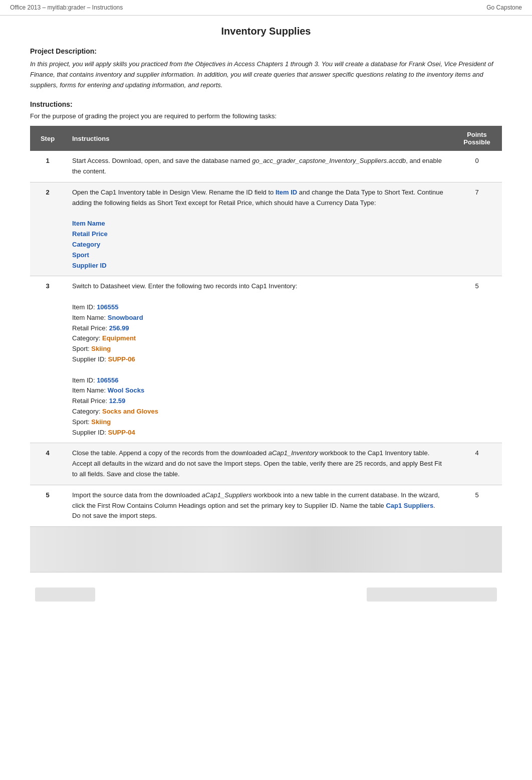  What do you see at coordinates (89, 266) in the screenshot?
I see `field-supplier-id: Supplier ID` at bounding box center [89, 266].